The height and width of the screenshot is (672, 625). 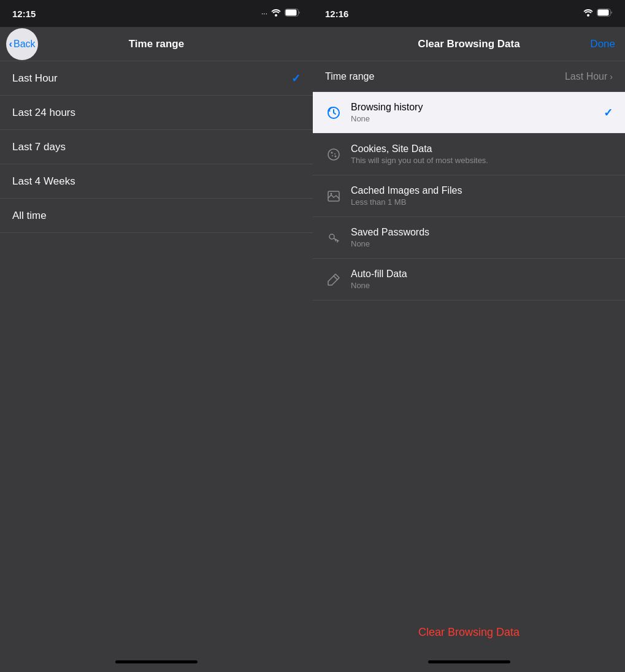 What do you see at coordinates (482, 232) in the screenshot?
I see `passwords-title: Saved Passwords` at bounding box center [482, 232].